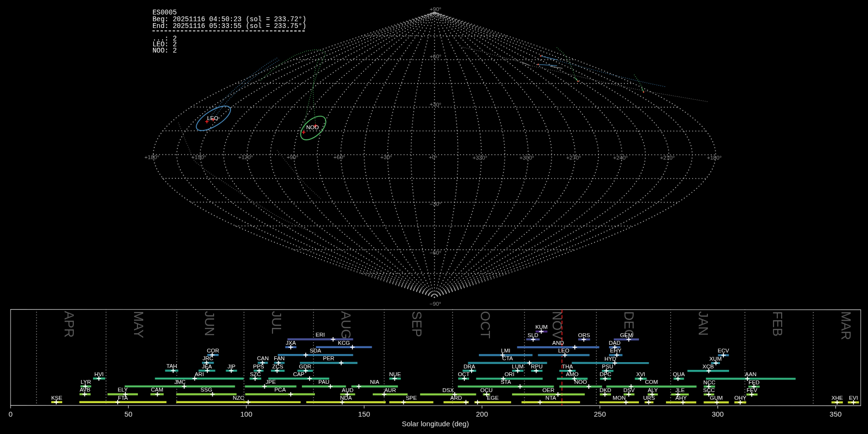 This screenshot has height=434, width=868. What do you see at coordinates (411, 398) in the screenshot?
I see `svg-text: SPE` at bounding box center [411, 398].